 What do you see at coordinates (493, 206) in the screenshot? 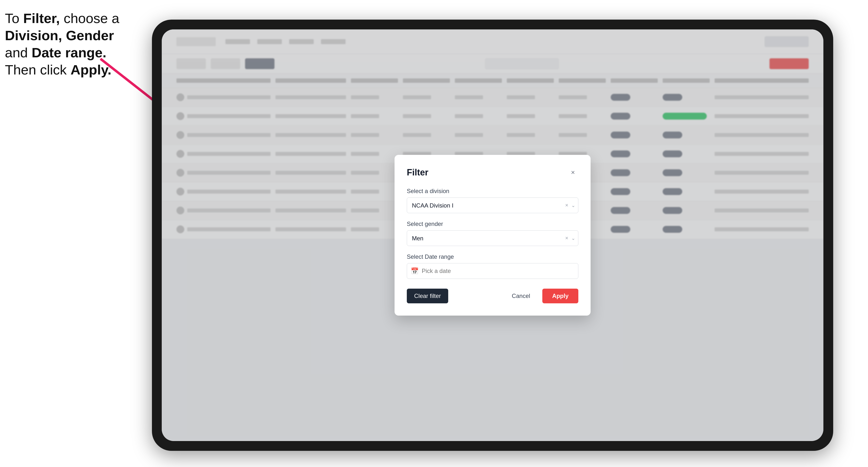
I see `division-select: NCAA Division I NCAA Division II NCAA Di…` at bounding box center [493, 206].